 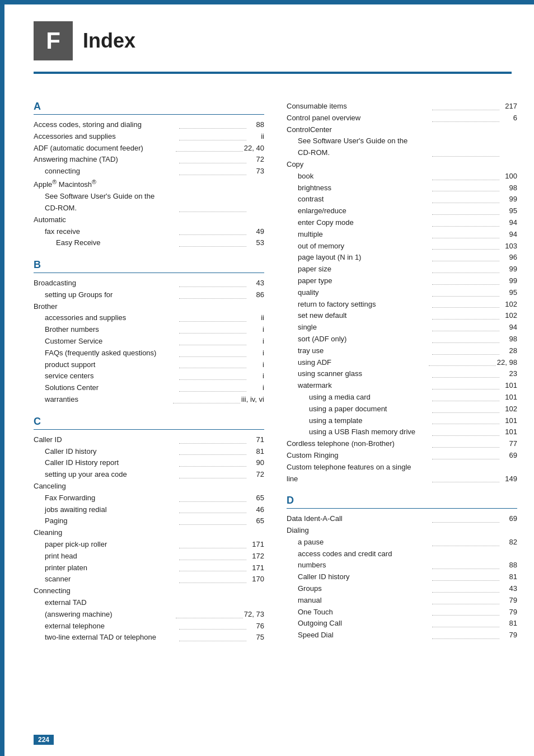 What do you see at coordinates (149, 295) in the screenshot?
I see `list-item: setting up Groups for 86` at bounding box center [149, 295].